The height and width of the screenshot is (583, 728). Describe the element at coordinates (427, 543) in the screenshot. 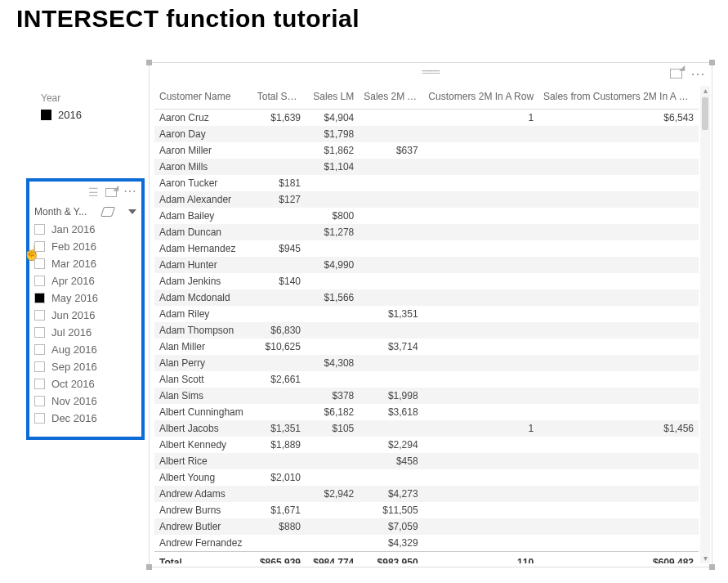

I see `table-row: Andrew Fernandez$4,329` at that location.